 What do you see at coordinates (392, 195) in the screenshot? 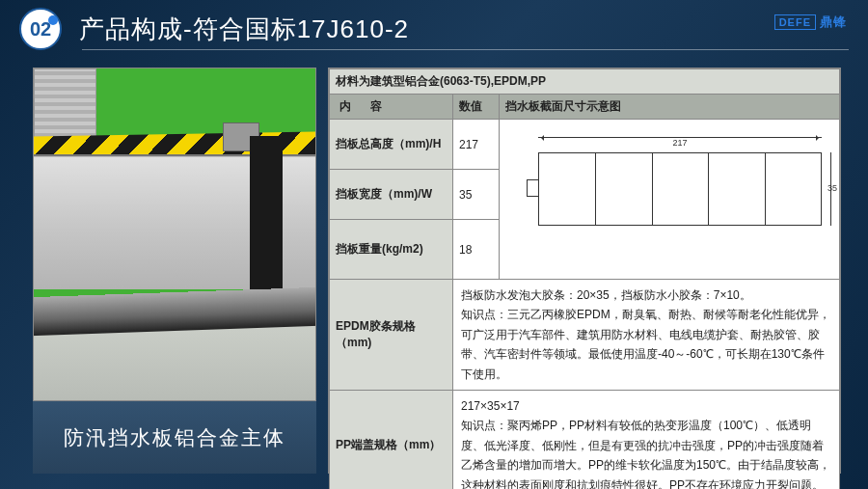
I see `row-label: 挡板宽度（mm)/W` at bounding box center [392, 195].